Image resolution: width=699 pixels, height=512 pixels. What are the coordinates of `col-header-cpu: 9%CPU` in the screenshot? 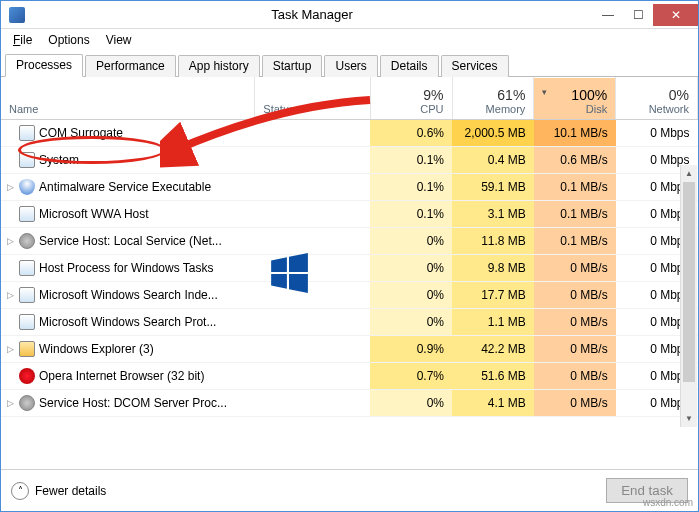 It's located at (411, 99).